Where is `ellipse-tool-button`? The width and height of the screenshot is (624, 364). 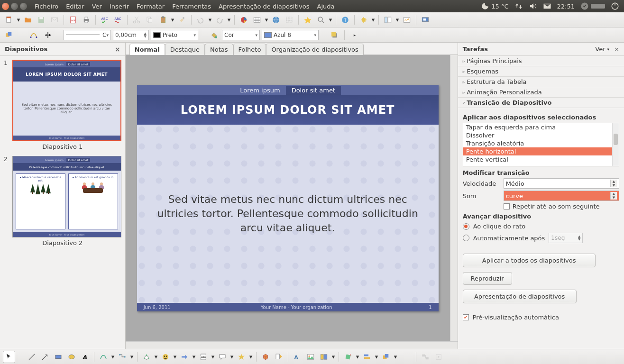 ellipse-tool-button is located at coordinates (72, 357).